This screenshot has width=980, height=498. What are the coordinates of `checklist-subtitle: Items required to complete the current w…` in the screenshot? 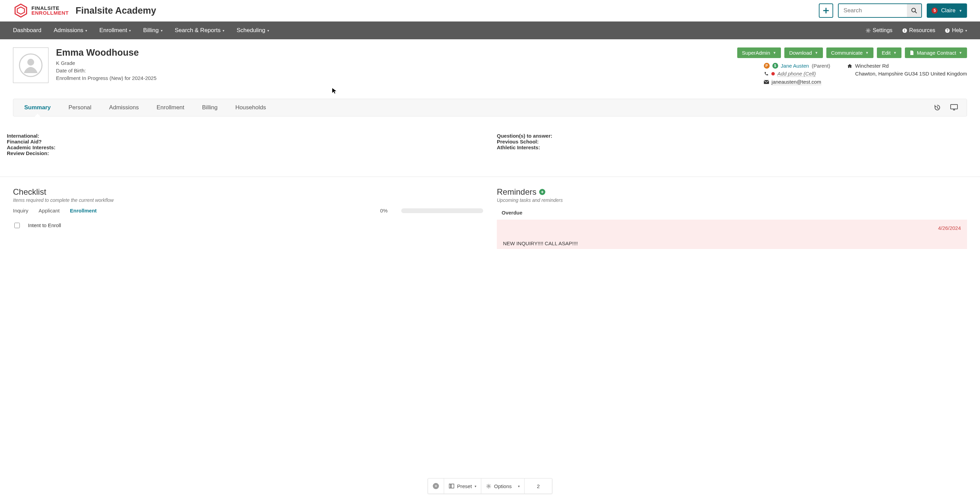 It's located at (248, 200).